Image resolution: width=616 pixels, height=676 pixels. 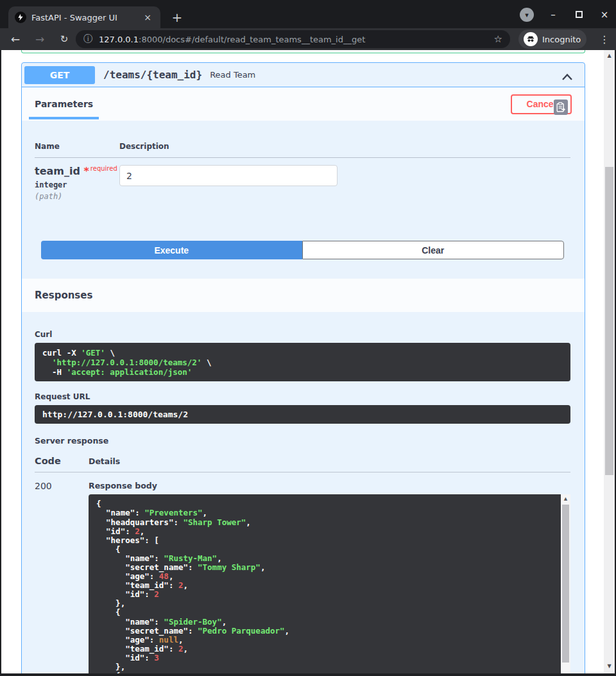 What do you see at coordinates (153, 74) in the screenshot?
I see `endpoint-path: /teams/{team_id}` at bounding box center [153, 74].